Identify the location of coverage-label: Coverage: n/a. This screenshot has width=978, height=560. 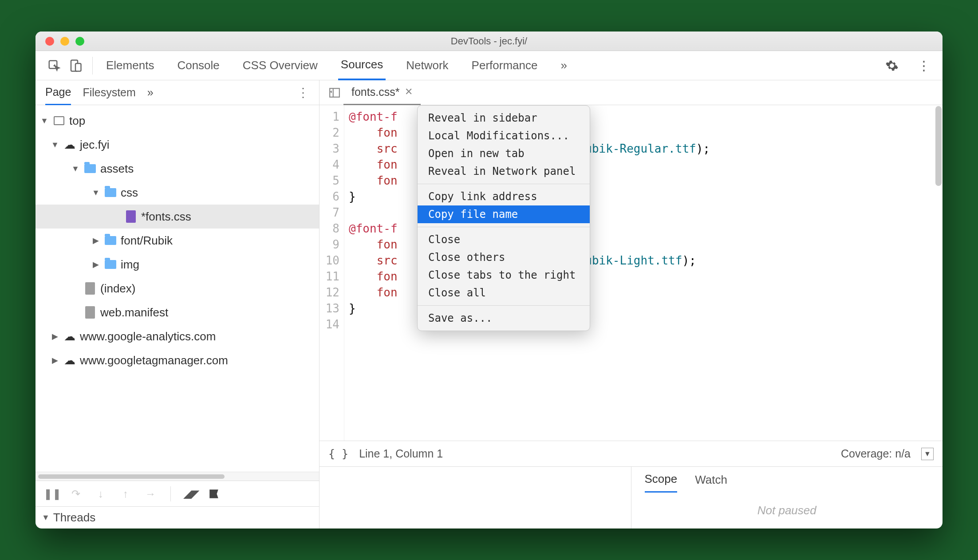
(876, 454).